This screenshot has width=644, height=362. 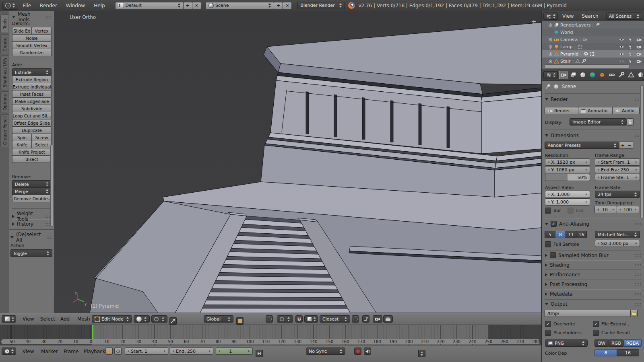 I want to click on info-editor-button: i, so click(x=10, y=6).